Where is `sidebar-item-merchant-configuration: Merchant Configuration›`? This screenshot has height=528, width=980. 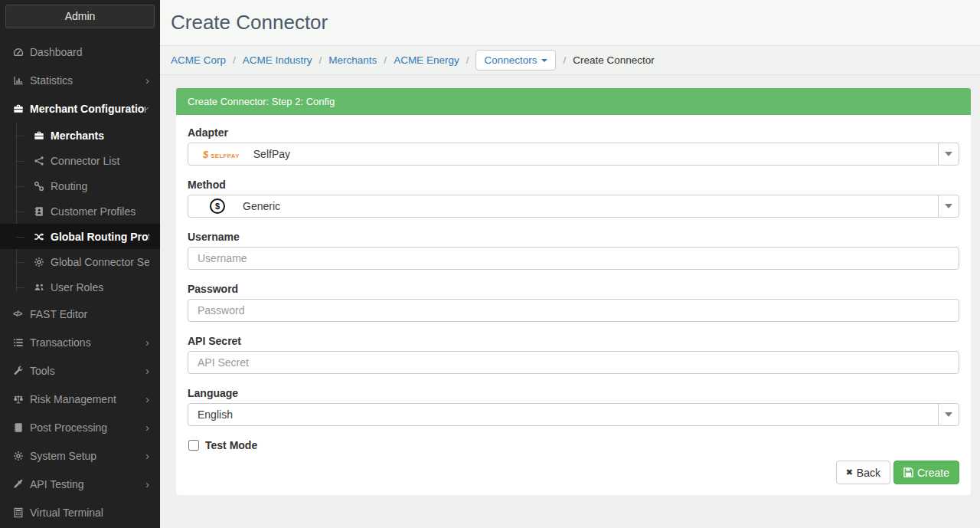
sidebar-item-merchant-configuration: Merchant Configuration› is located at coordinates (80, 109).